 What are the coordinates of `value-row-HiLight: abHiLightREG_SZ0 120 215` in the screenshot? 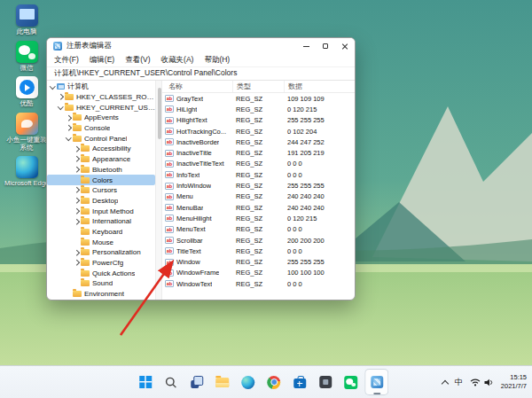 It's located at (259, 109).